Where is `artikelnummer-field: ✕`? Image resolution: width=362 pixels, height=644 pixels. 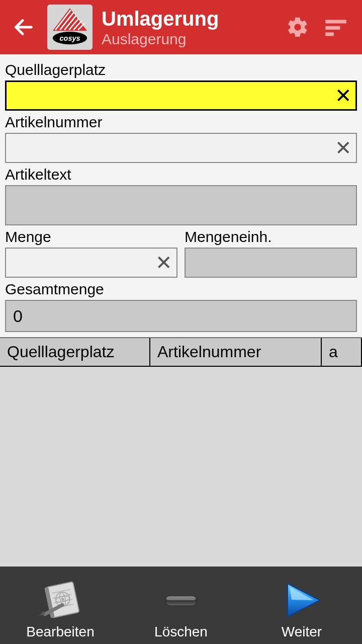 artikelnummer-field: ✕ is located at coordinates (181, 148).